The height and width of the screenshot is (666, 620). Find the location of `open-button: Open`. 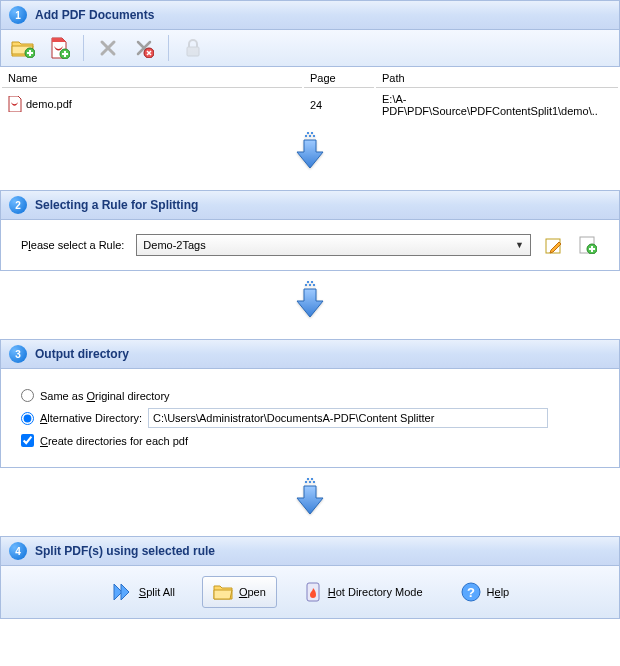

open-button: Open is located at coordinates (240, 592).